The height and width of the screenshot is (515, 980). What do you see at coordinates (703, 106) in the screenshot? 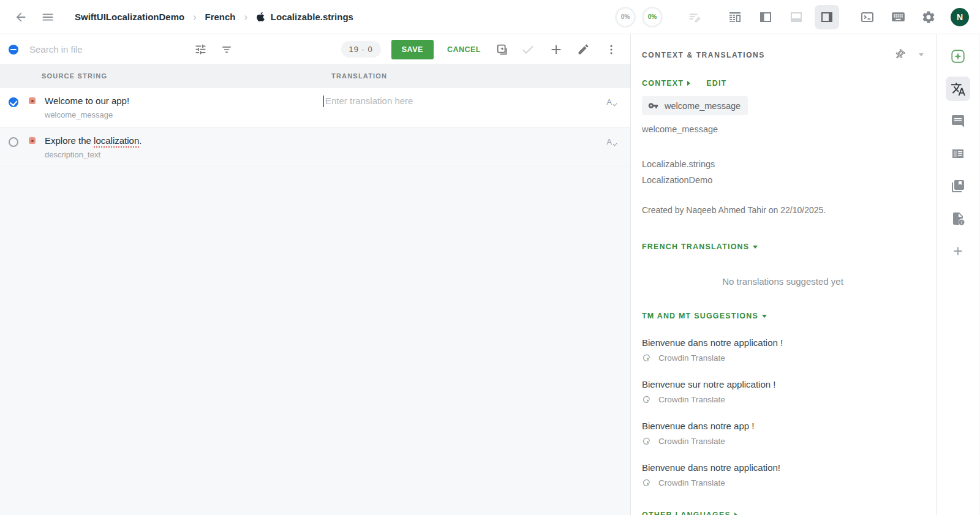
I see `key-chip-label: welcome_message` at bounding box center [703, 106].